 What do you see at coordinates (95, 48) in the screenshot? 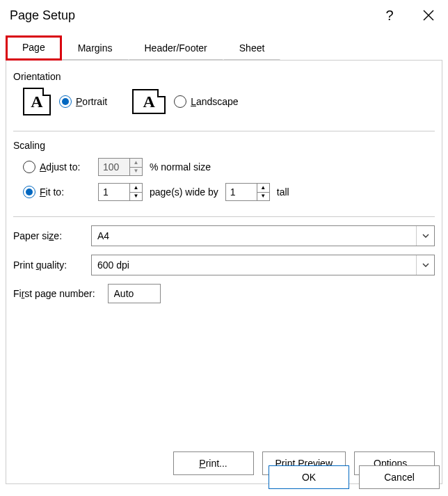
I see `tab-margins: Margins` at bounding box center [95, 48].